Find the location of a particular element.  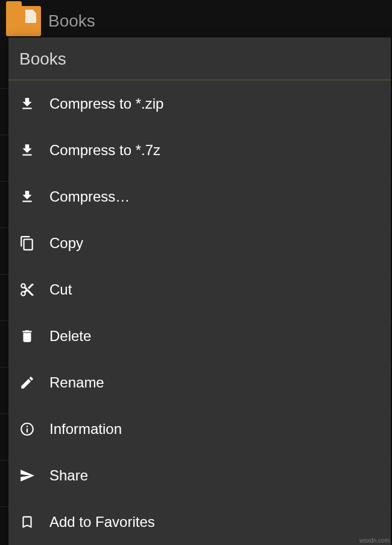

menu-delete: Delete is located at coordinates (200, 336).